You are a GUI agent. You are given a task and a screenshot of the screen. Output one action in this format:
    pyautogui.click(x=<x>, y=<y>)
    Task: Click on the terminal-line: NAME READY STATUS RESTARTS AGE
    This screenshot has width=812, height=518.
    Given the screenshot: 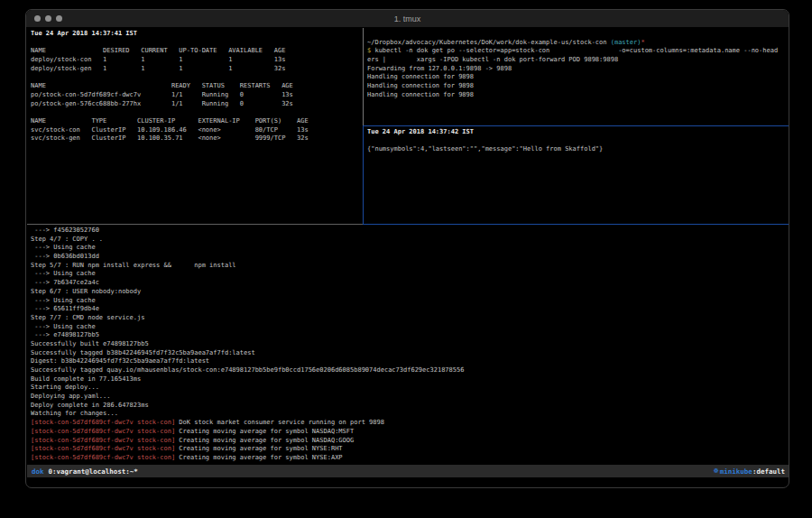 What is the action you would take?
    pyautogui.click(x=195, y=87)
    